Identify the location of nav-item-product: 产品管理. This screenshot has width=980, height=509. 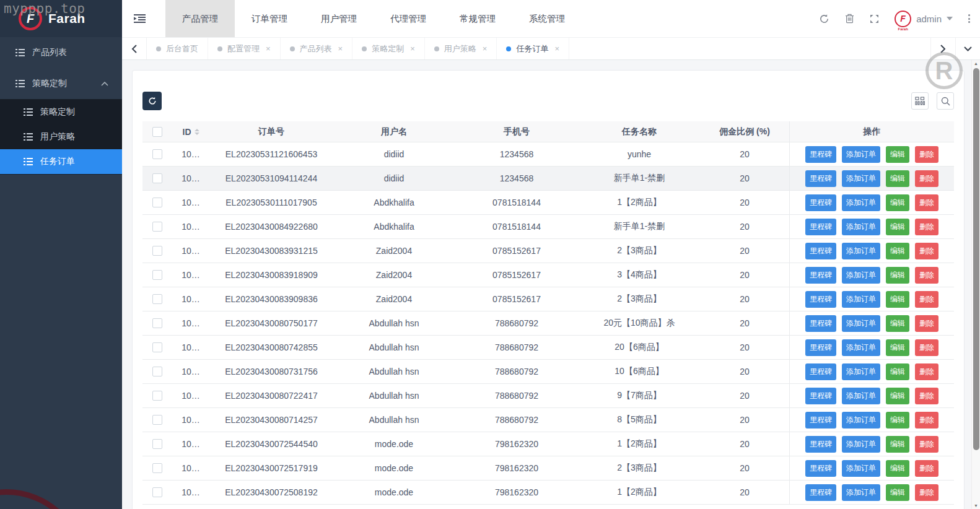
(200, 19).